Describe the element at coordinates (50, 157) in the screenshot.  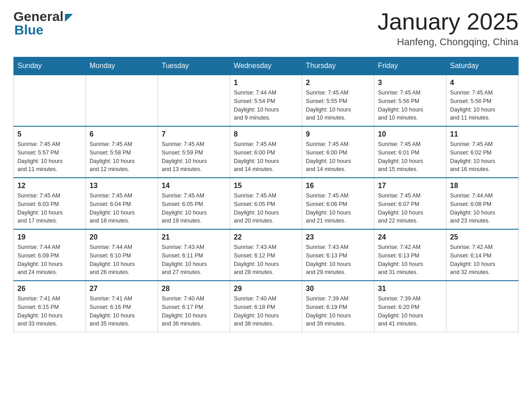
I see `day-info: Sunrise: 7:45 AM Sunset: 5:57 PM Dayligh…` at that location.